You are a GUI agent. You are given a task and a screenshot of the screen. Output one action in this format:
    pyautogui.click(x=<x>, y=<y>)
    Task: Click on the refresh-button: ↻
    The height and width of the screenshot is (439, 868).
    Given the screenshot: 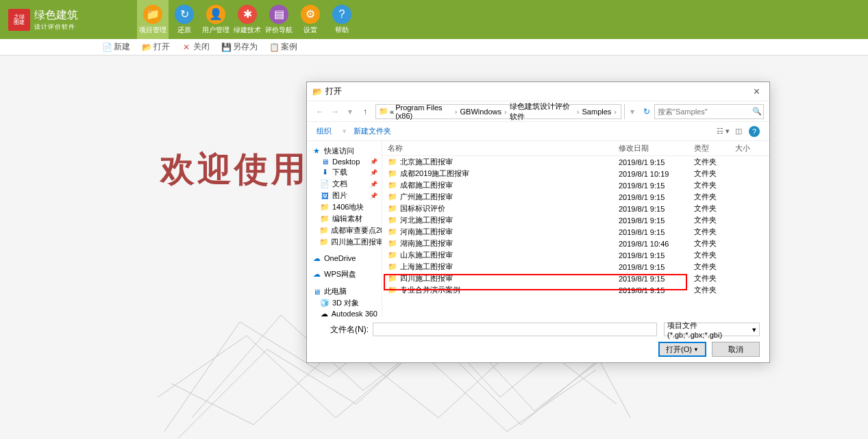 What is the action you would take?
    pyautogui.click(x=647, y=112)
    